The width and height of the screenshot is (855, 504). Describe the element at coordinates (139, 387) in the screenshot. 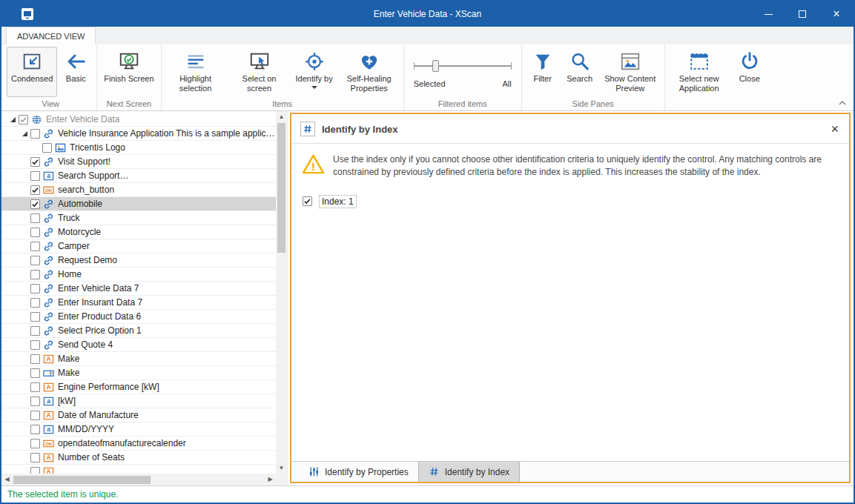

I see `tree-item-engine-performance-kw: AEngine Performance [kW]` at that location.